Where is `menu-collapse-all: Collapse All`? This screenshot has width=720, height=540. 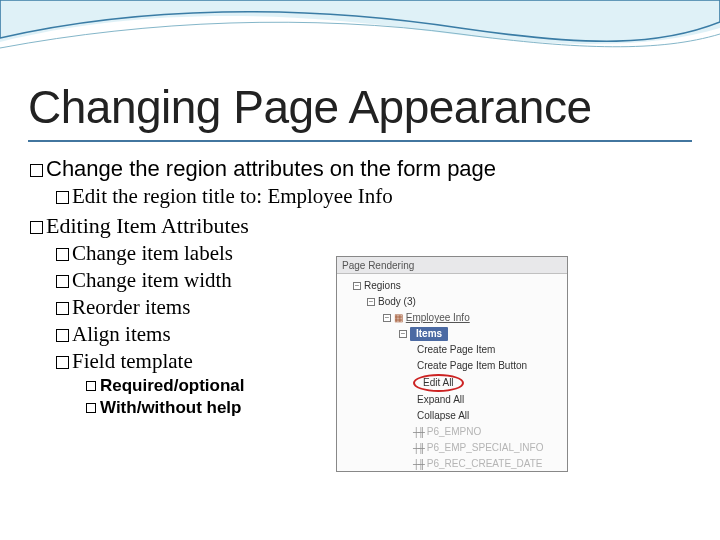
menu-collapse-all: Collapse All is located at coordinates (452, 416).